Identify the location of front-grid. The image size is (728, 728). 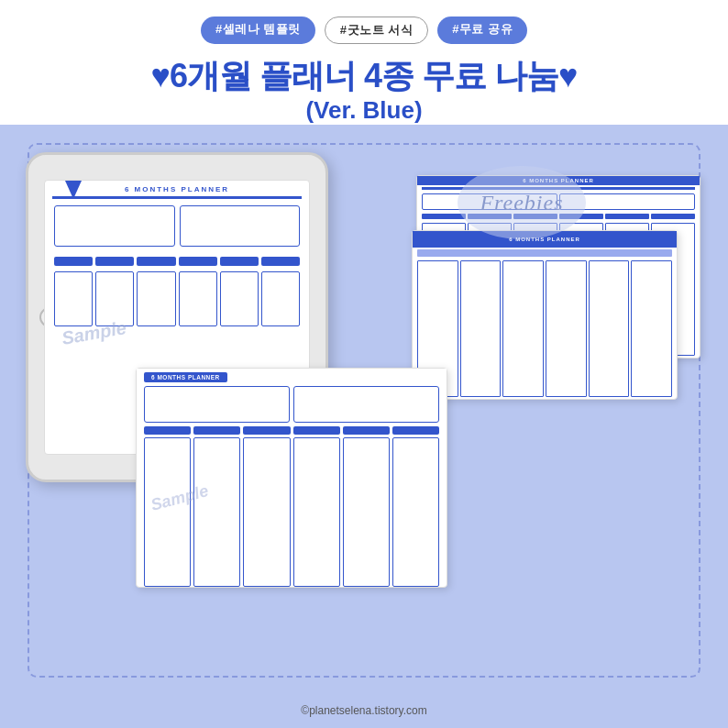
(292, 512).